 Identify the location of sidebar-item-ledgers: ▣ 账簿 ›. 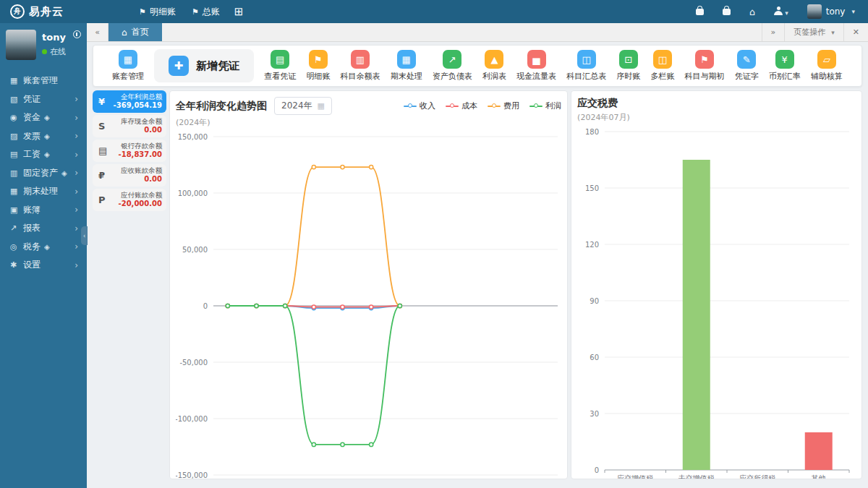
(43, 210).